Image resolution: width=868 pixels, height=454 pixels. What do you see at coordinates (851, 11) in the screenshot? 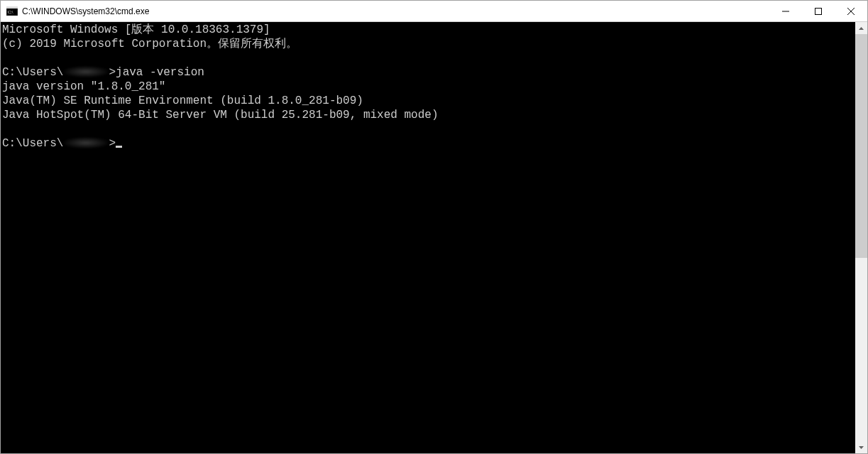
I see `close-button` at bounding box center [851, 11].